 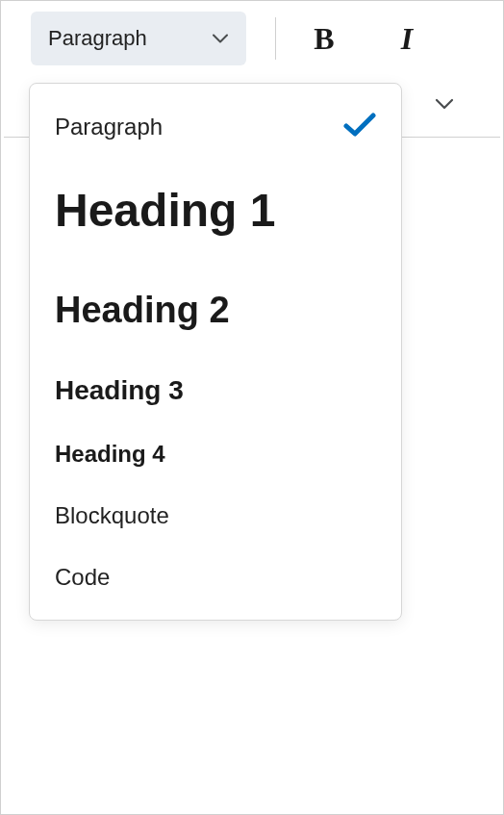 I want to click on dropdown-item-label: Paragraph, so click(x=109, y=127).